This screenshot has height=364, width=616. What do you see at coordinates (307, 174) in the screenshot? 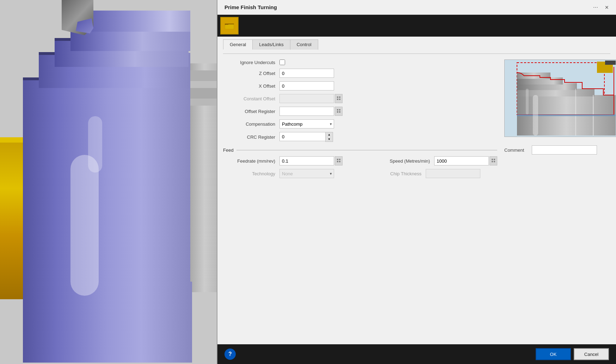
I see `technology-select: None` at bounding box center [307, 174].